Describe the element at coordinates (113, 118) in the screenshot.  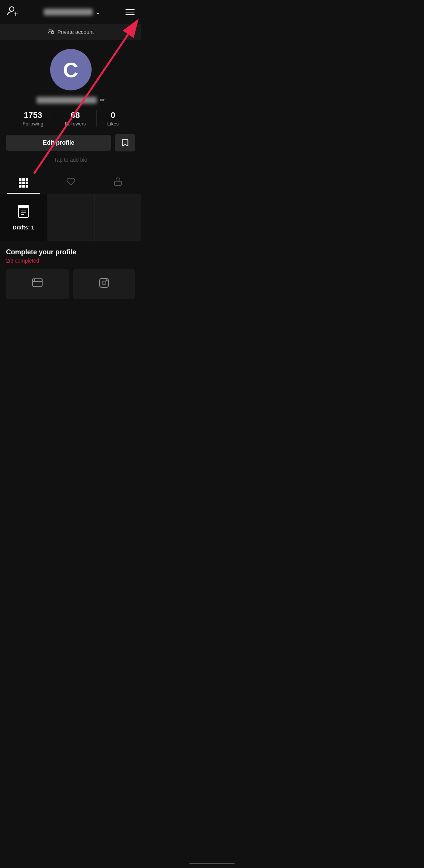
I see `likes-stat: 0 Likes` at that location.